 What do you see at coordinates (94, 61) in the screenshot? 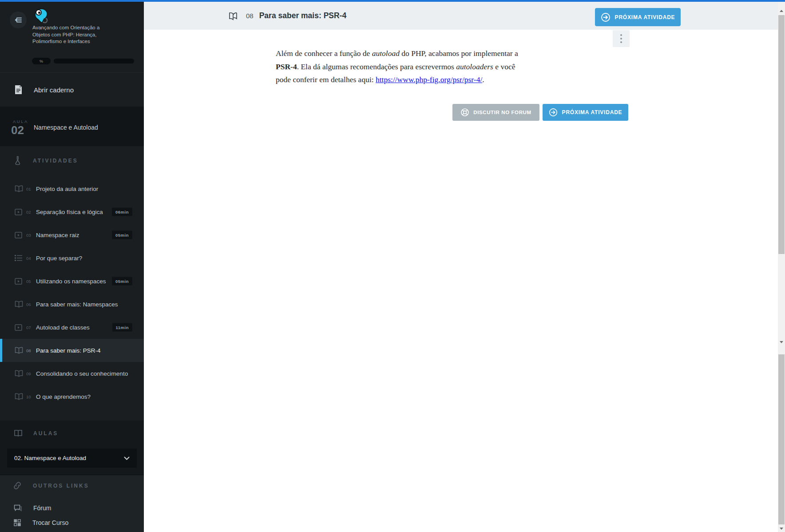
I see `course-progress-bar` at bounding box center [94, 61].